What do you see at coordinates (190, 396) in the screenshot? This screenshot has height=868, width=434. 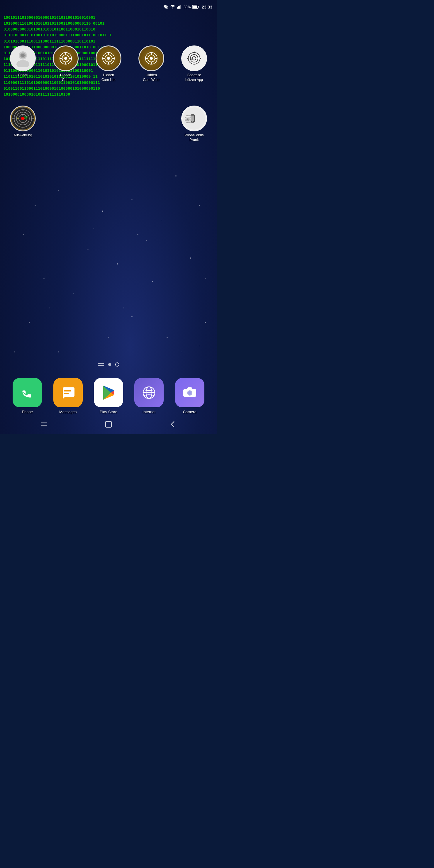 I see `dock-camera: Camera` at bounding box center [190, 396].